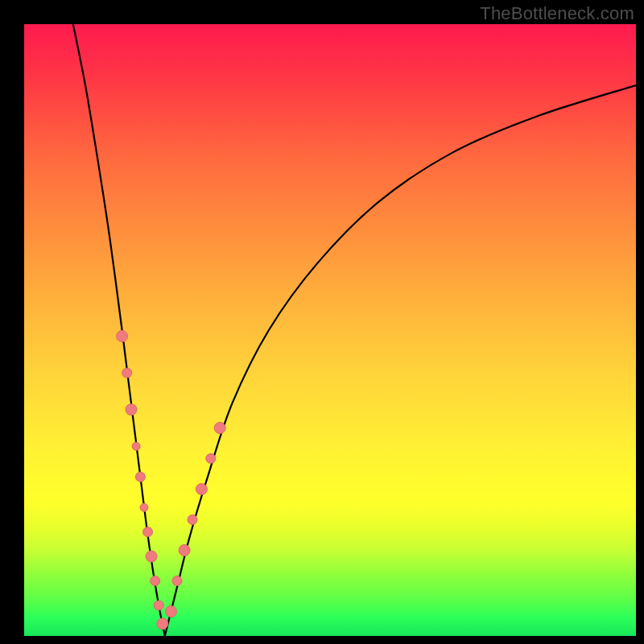 The width and height of the screenshot is (644, 644). Describe the element at coordinates (195, 520) in the screenshot. I see `right-marker-cluster` at that location.